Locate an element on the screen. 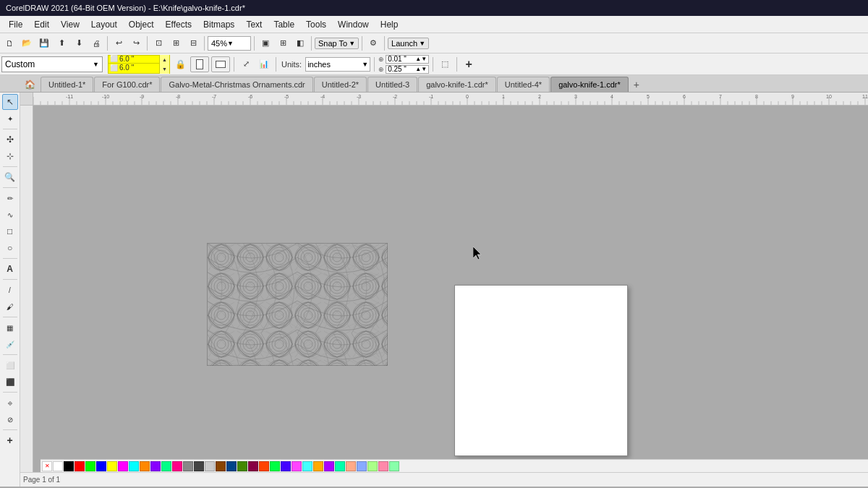  print-button: 🖨 is located at coordinates (96, 43).